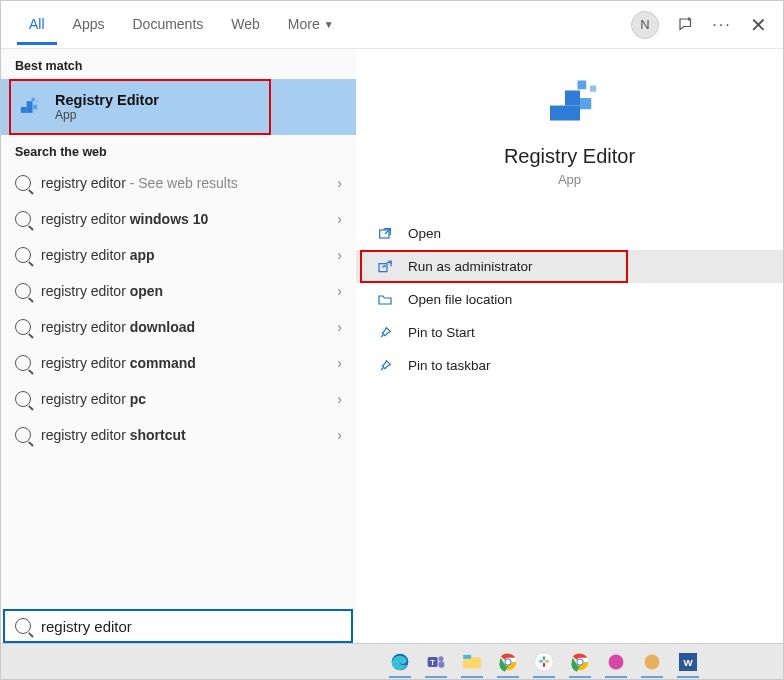  What do you see at coordinates (89, 24) in the screenshot?
I see `tab-apps: Apps` at bounding box center [89, 24].